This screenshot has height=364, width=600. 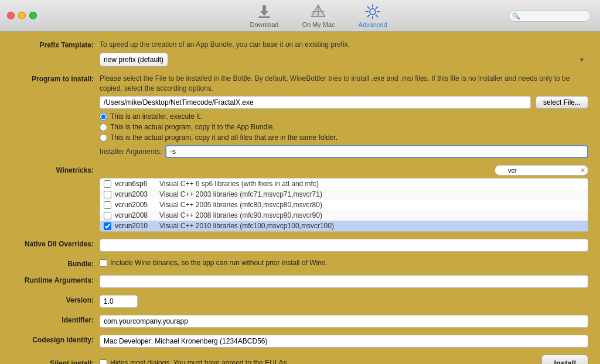 I want to click on prefix-template-row: Prefix Template: To speed up the creatio…, so click(x=300, y=53).